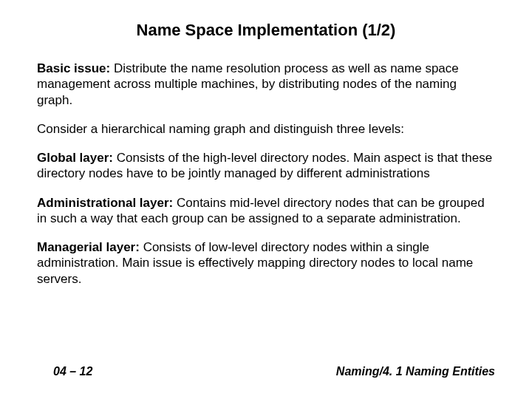  I want to click on lead-global-layer: Global layer:, so click(75, 158).